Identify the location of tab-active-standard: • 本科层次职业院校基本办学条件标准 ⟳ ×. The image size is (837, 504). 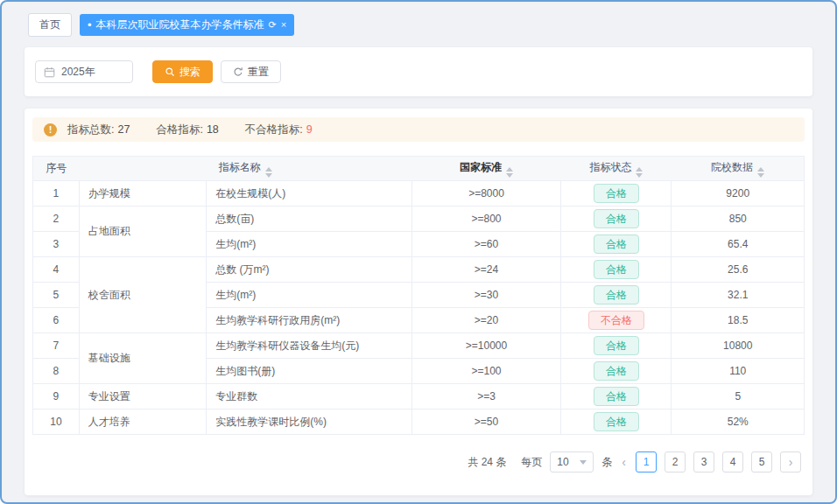
(187, 24).